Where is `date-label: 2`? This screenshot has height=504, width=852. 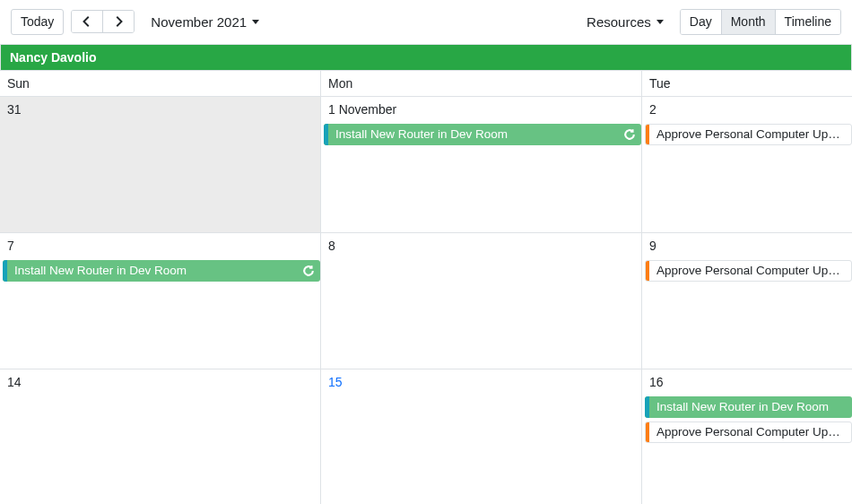
date-label: 2 is located at coordinates (747, 111).